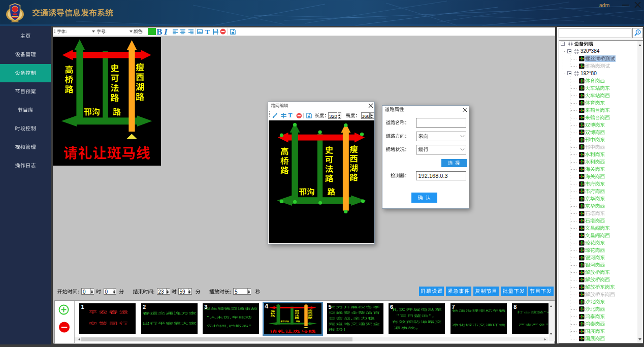  Describe the element at coordinates (638, 32) in the screenshot. I see `svg-text: 3` at that location.